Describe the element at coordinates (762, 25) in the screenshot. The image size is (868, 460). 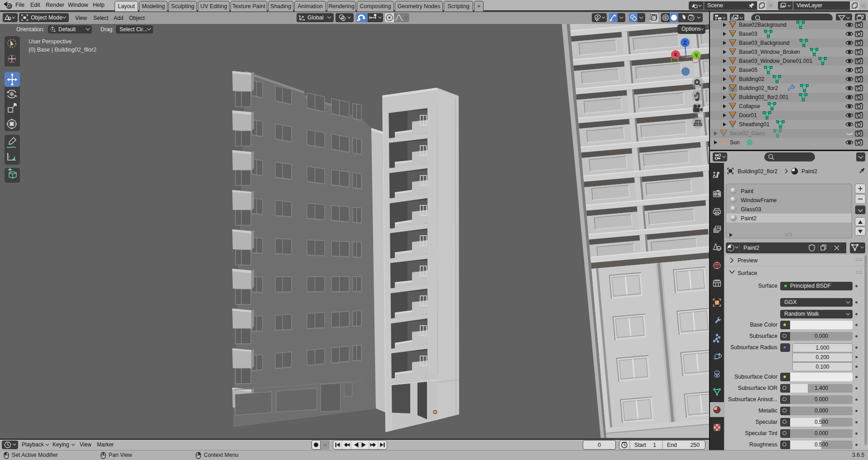
I see `svg-text: Base02Background` at that location.